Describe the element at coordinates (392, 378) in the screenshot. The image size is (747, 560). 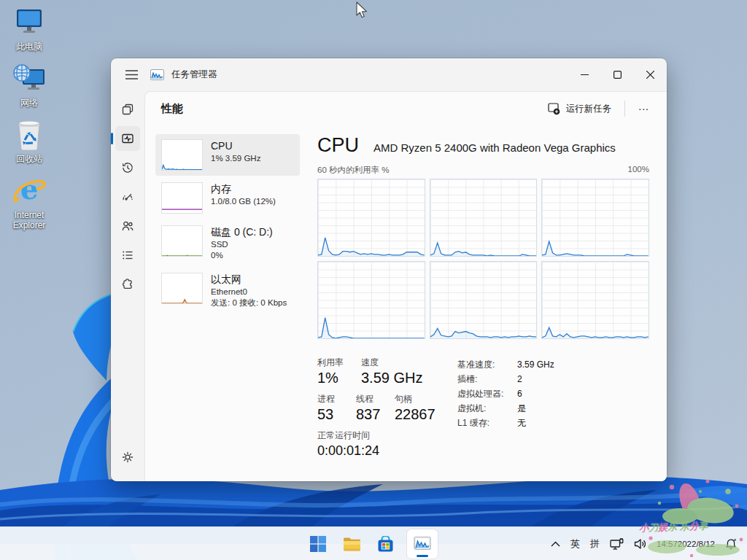
I see `stat-value-speed: 3.59 GHz` at that location.